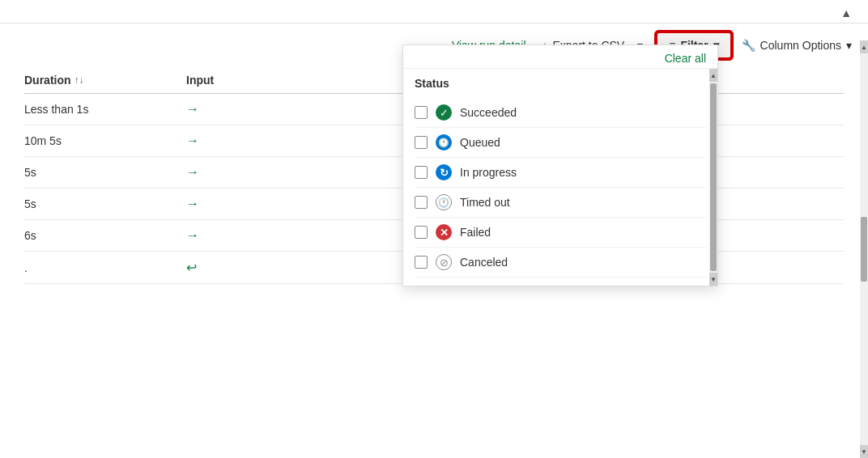  Describe the element at coordinates (560, 202) in the screenshot. I see `filter-item-timed-out: 🕐 Timed out` at that location.